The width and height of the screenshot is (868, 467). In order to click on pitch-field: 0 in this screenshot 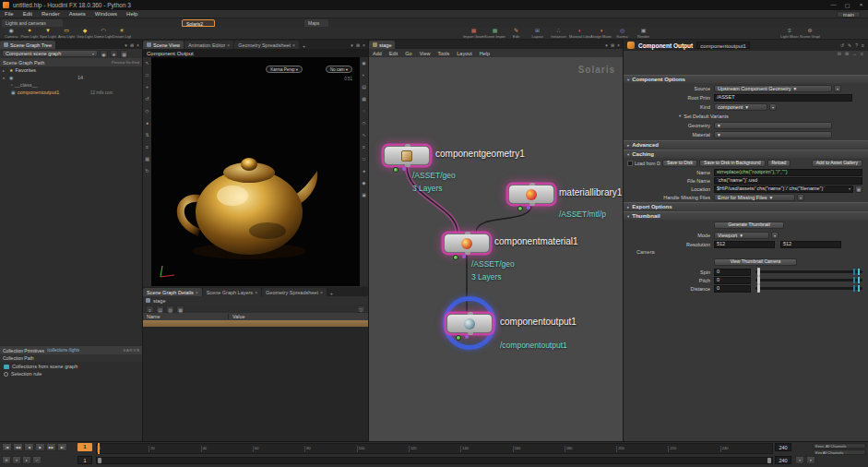, I will do `click(732, 281)`.